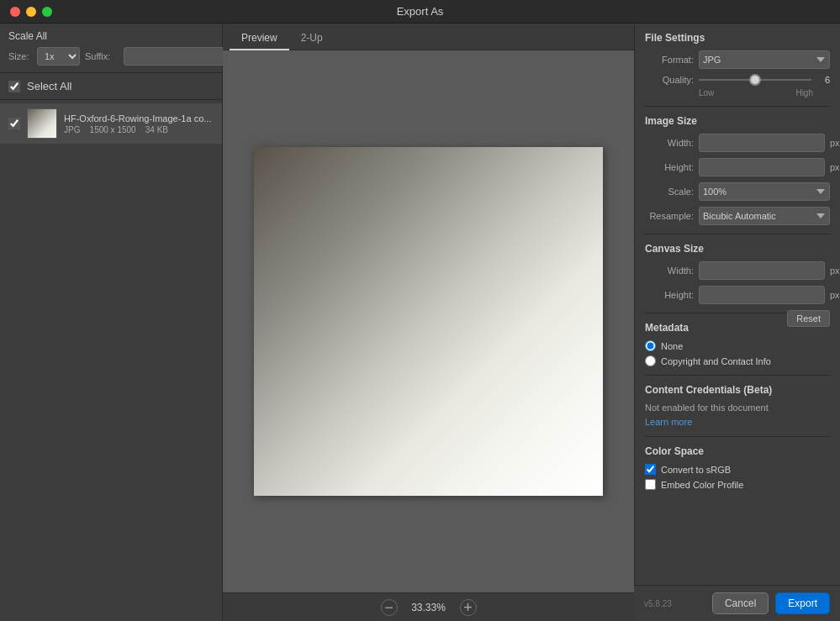  Describe the element at coordinates (669, 216) in the screenshot. I see `resample-label: Resample:` at that location.